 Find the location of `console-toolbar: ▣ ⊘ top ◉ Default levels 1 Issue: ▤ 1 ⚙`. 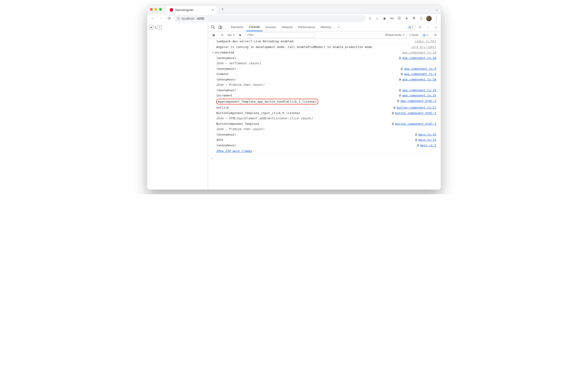

console-toolbar: ▣ ⊘ top ◉ Default levels 1 Issue: ▤ 1 ⚙ is located at coordinates (325, 35).